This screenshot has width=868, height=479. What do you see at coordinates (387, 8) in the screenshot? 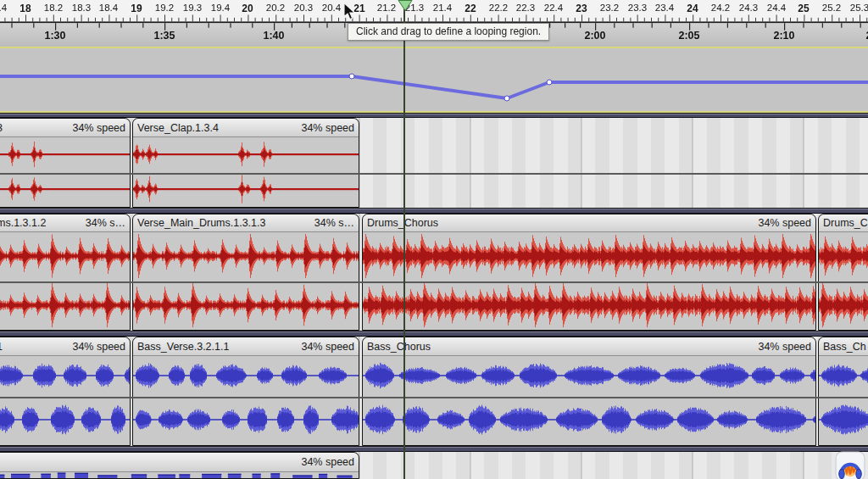
I see `beat-label: 21.2` at bounding box center [387, 8].